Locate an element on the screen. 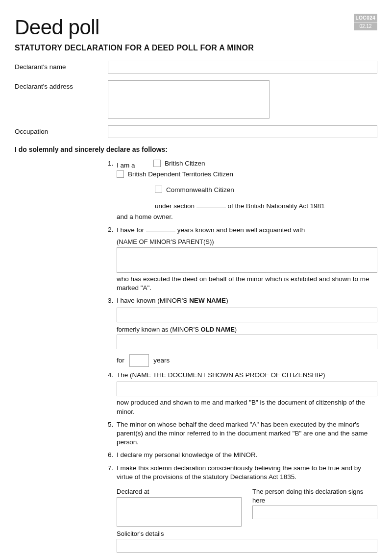 The image size is (392, 554). label-solicitor-details: Solicitor's details is located at coordinates (247, 534).